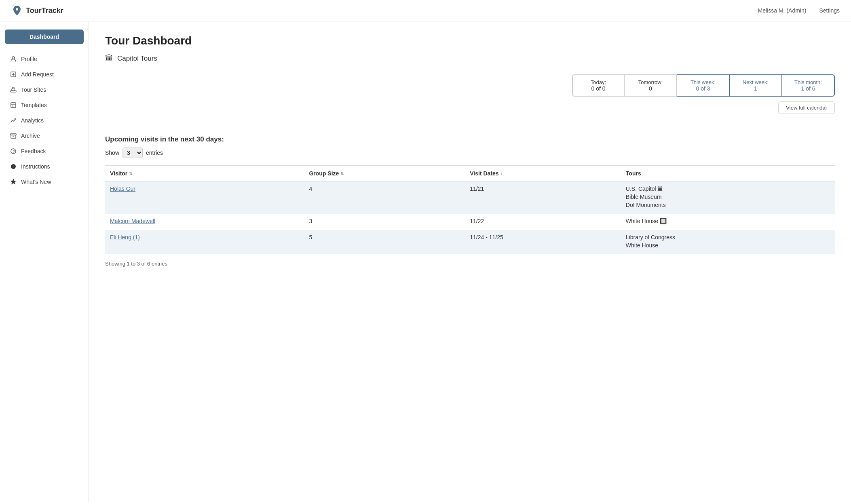 The height and width of the screenshot is (504, 851). Describe the element at coordinates (782, 11) in the screenshot. I see `header-user: Melissa M. (Admin)` at that location.